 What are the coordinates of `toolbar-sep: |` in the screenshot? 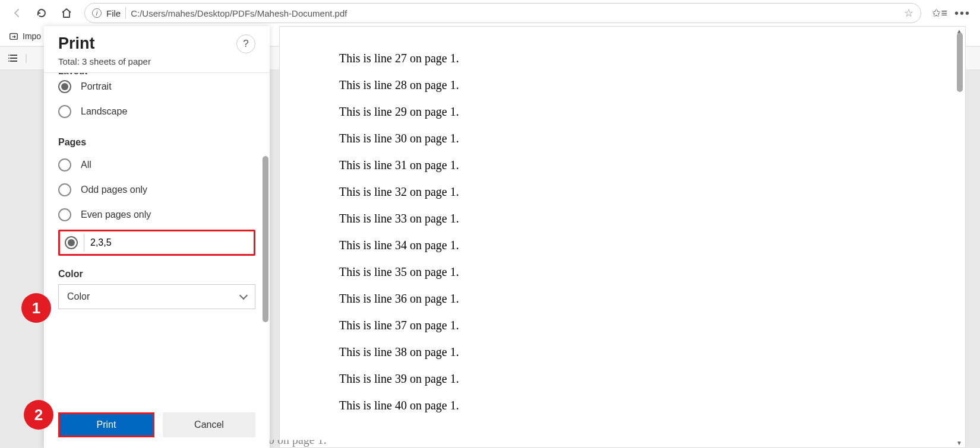 It's located at (26, 58).